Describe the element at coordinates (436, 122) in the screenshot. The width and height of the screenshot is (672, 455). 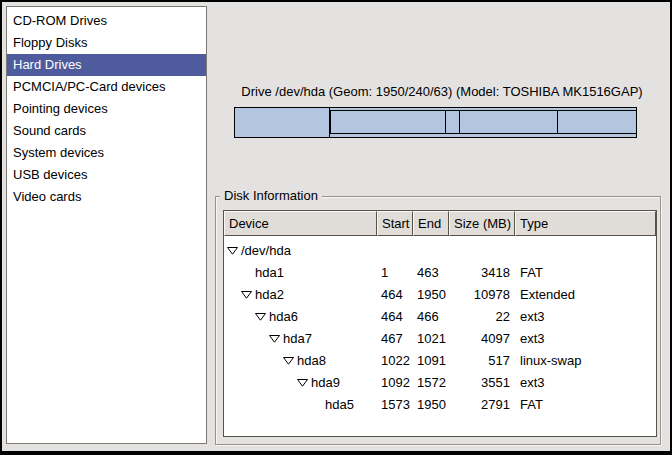
I see `partition-bar` at that location.